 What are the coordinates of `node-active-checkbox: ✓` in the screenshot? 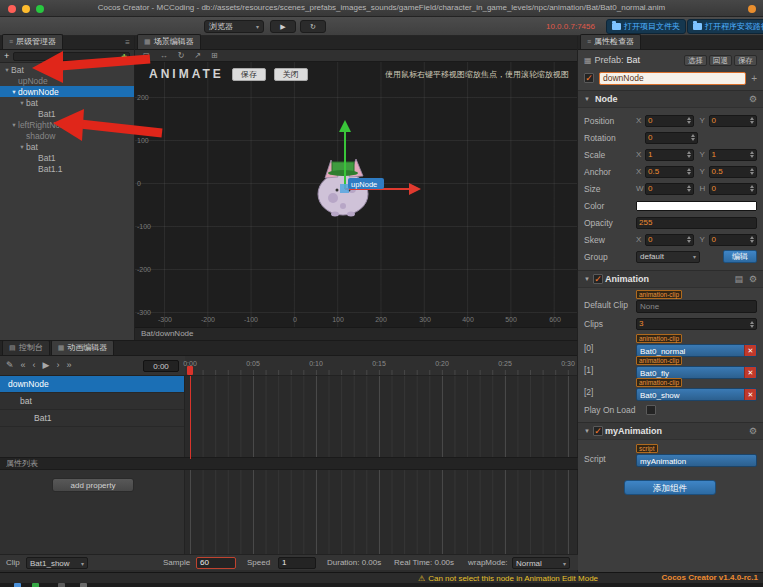 It's located at (589, 78).